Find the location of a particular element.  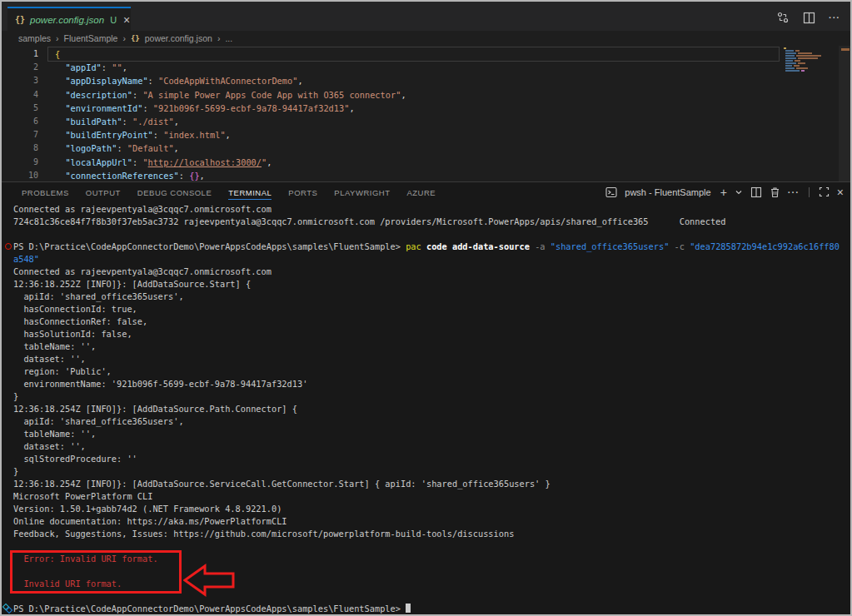

terminal-line: 12:36:18.254Z [INFO]}: [AddDataSource.Se… is located at coordinates (431, 484).